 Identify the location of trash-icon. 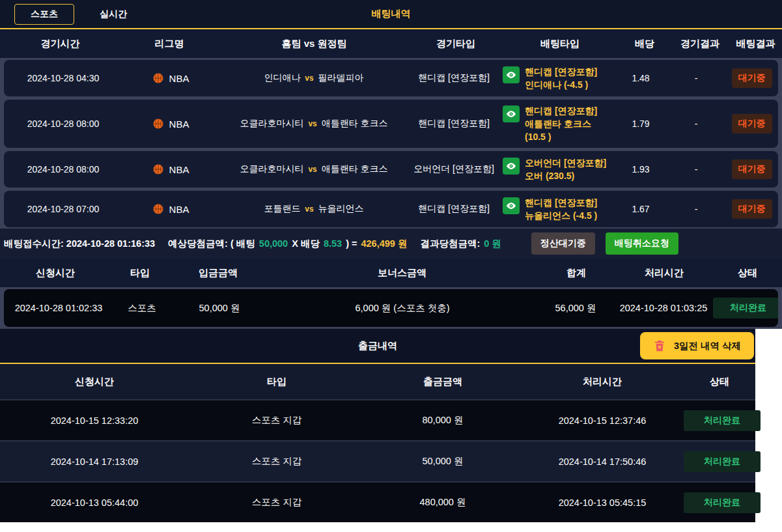
(660, 346).